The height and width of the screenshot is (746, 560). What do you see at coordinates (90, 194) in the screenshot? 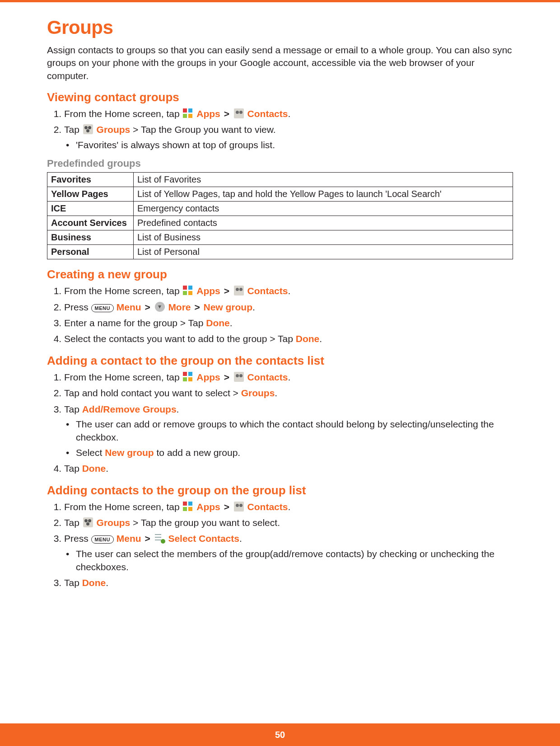
I see `group-name: Yellow Pages` at bounding box center [90, 194].